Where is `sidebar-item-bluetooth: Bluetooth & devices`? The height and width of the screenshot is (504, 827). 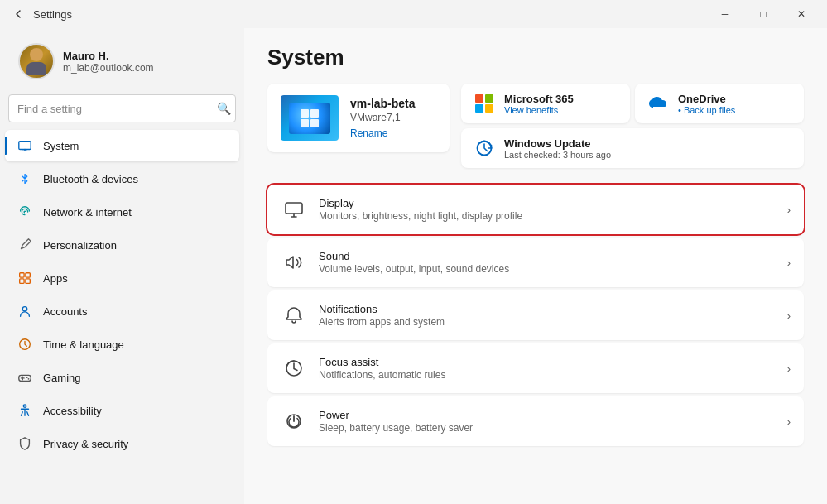
sidebar-item-bluetooth: Bluetooth & devices is located at coordinates (123, 179).